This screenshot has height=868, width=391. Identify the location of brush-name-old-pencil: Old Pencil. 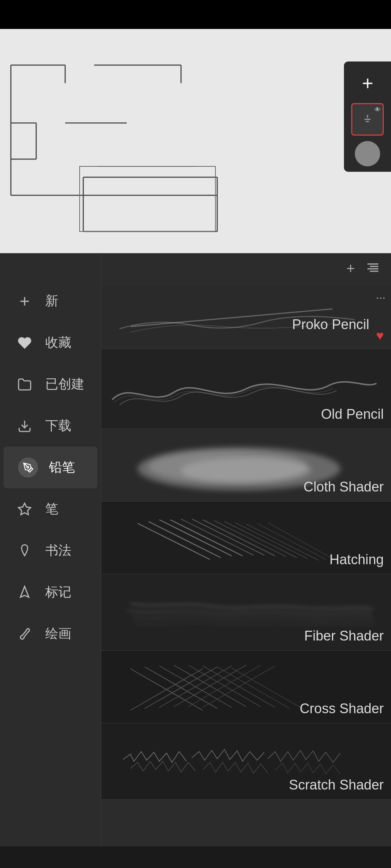
(353, 414).